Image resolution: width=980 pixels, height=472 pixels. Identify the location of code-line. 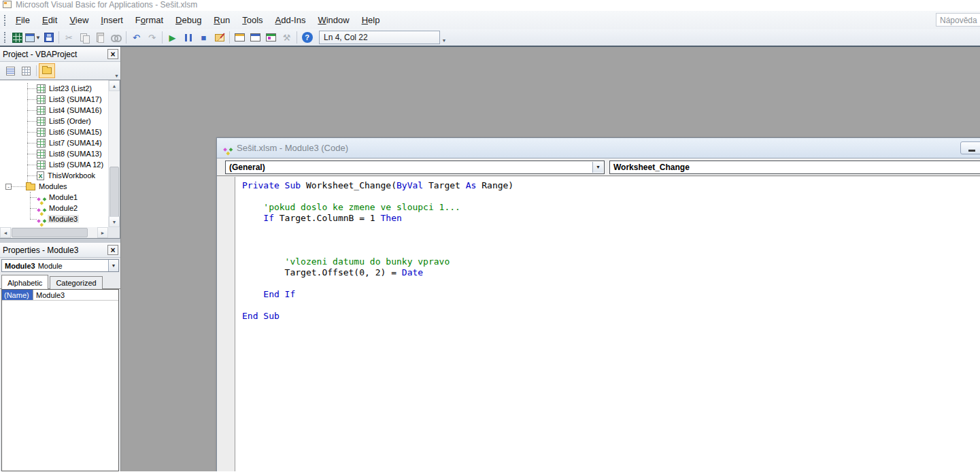
(611, 197).